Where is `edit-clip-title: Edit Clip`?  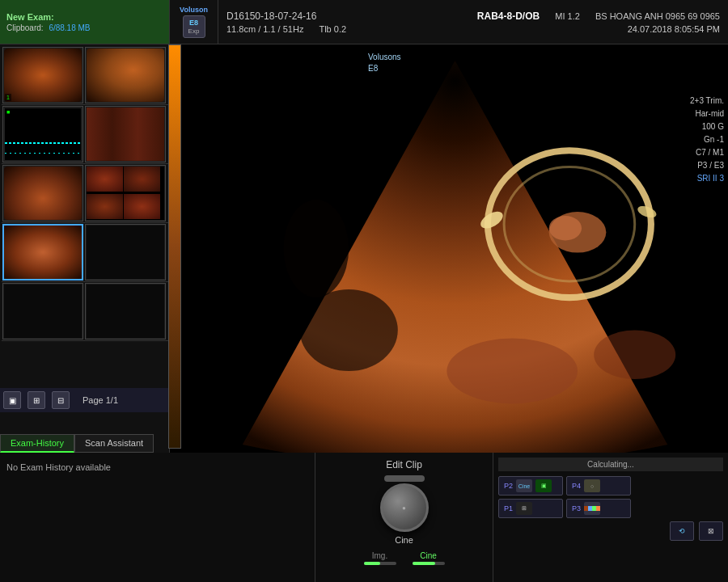 edit-clip-title: Edit Clip is located at coordinates (404, 465).